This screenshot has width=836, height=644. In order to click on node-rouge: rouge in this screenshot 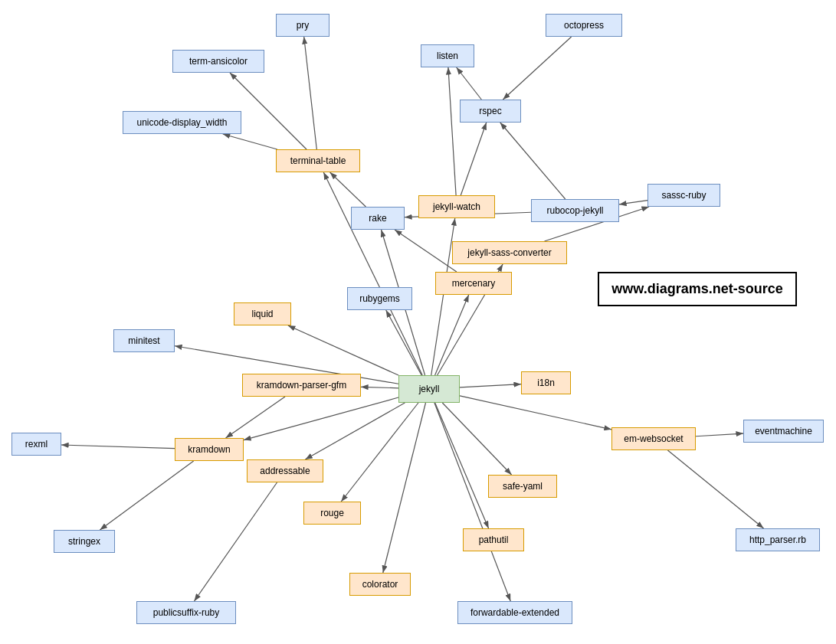, I will do `click(333, 513)`.